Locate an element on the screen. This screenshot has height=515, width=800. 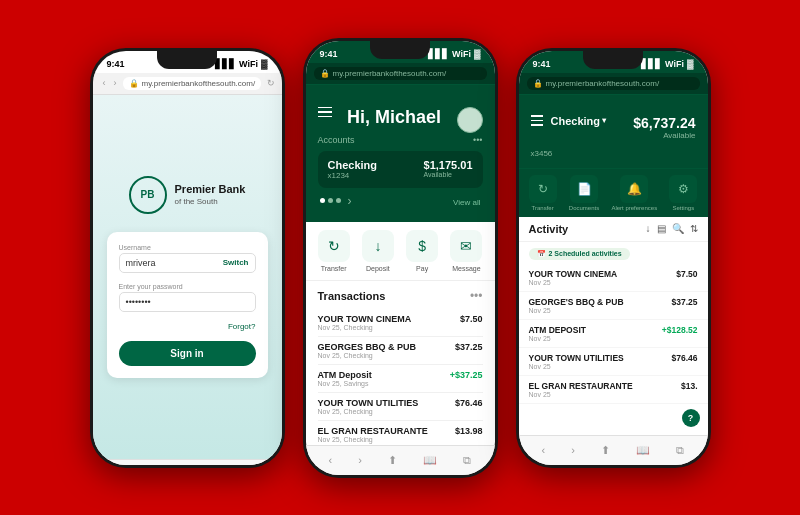
activity-item-5: EL GRAN RESTAURANTENov 25 $13. is located at coordinates (614, 390).